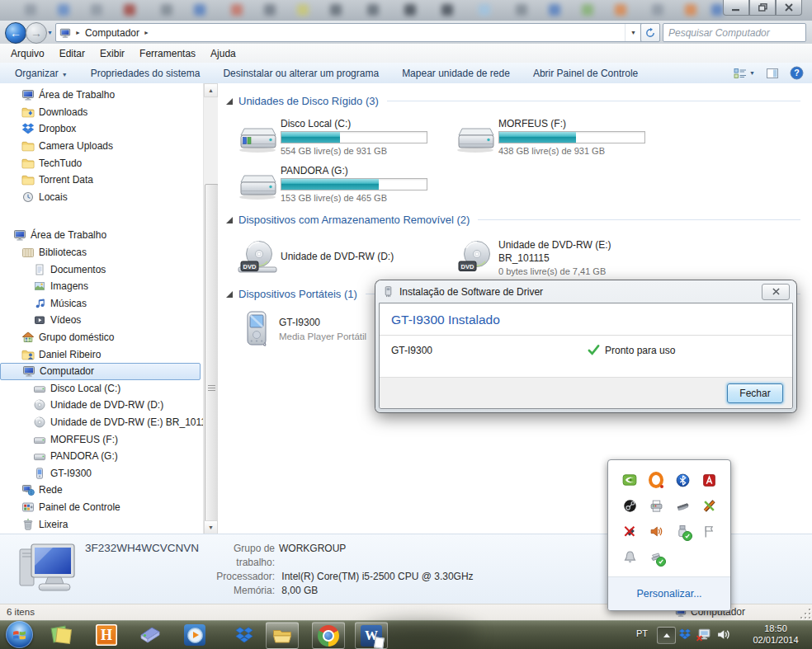  I want to click on sidebar-item-morfeus: MORFEUS (F:), so click(102, 439).